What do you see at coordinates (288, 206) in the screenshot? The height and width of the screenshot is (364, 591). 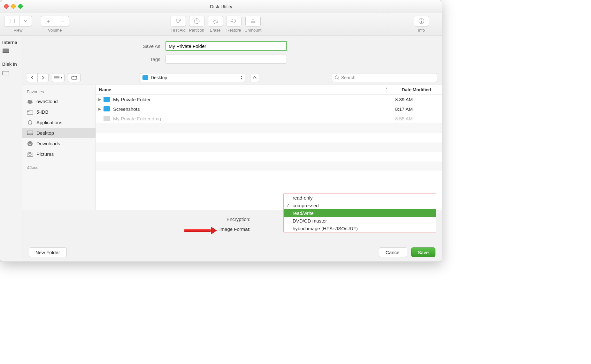 I see `checkmark-icon: ✓` at bounding box center [288, 206].